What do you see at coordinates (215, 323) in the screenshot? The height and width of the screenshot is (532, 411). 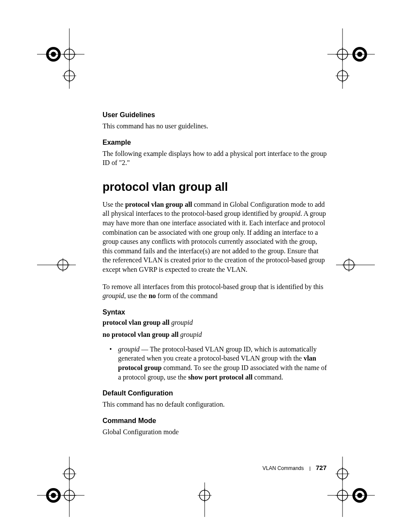 I see `syntax-line-1: protocol vlan group all groupid` at bounding box center [215, 323].